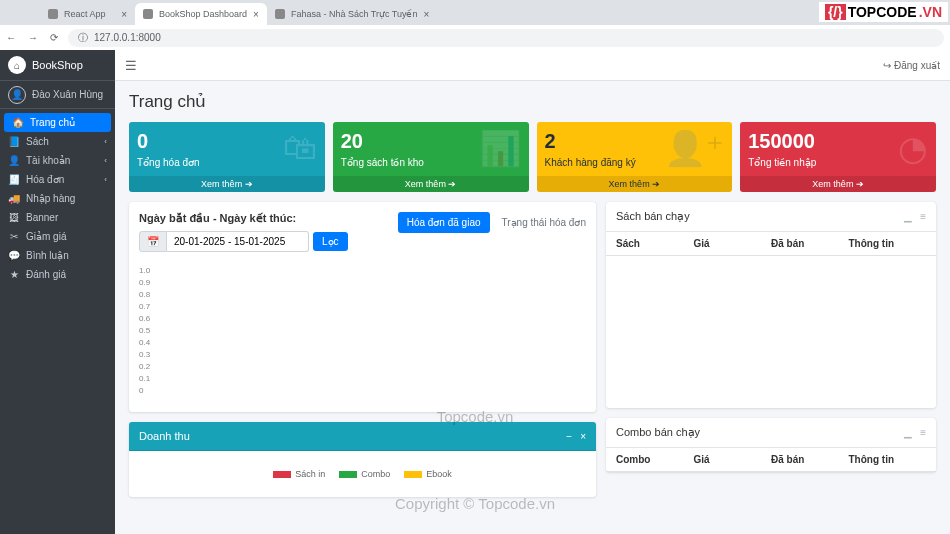 This screenshot has width=950, height=534. What do you see at coordinates (58, 256) in the screenshot?
I see `sidebar-item: 💬Bình luận` at bounding box center [58, 256].